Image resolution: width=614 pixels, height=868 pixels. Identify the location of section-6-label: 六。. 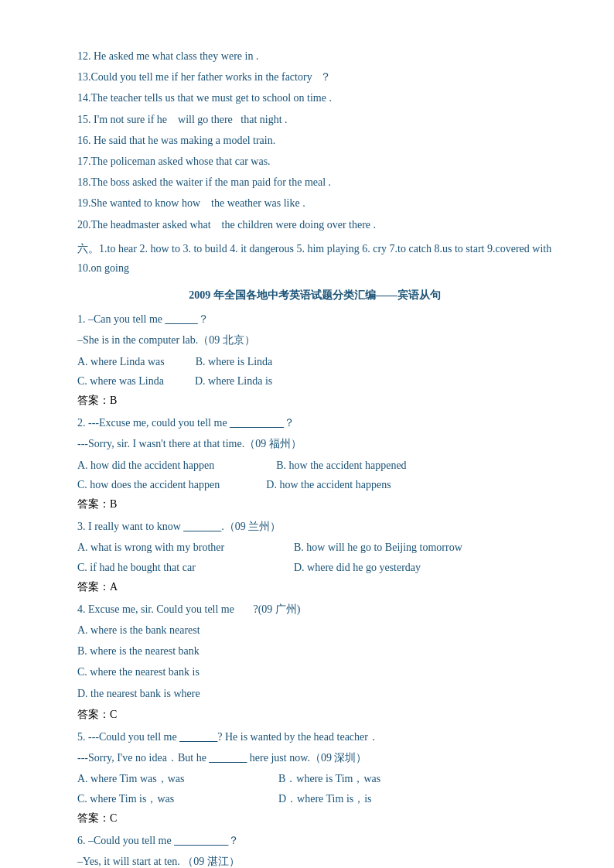
(88, 249).